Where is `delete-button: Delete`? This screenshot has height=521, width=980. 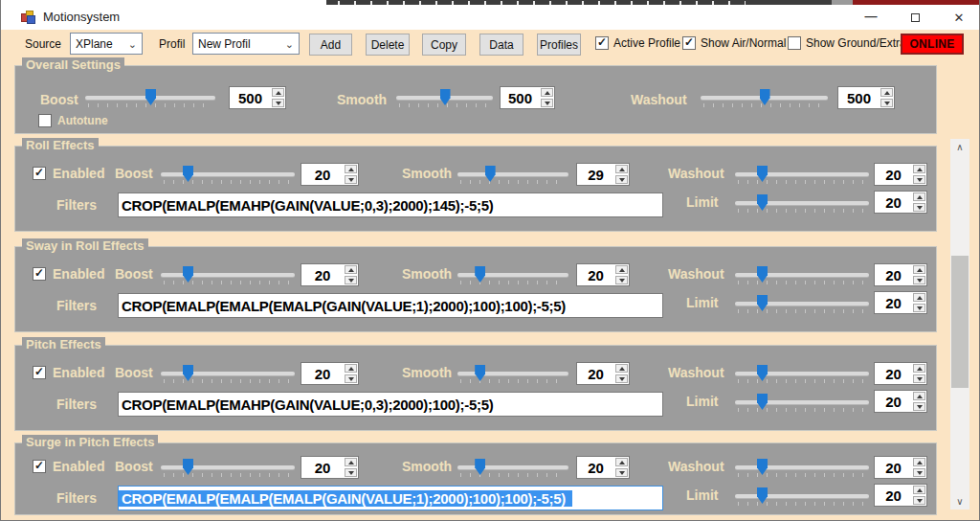
delete-button: Delete is located at coordinates (388, 44).